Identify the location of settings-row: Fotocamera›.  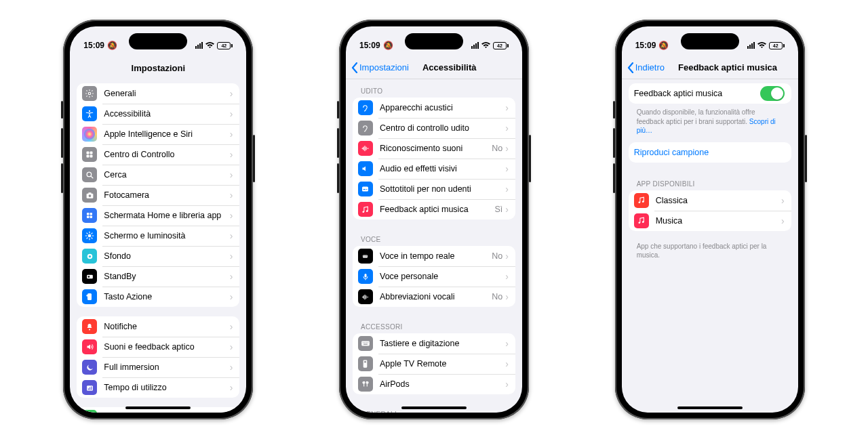
(158, 195).